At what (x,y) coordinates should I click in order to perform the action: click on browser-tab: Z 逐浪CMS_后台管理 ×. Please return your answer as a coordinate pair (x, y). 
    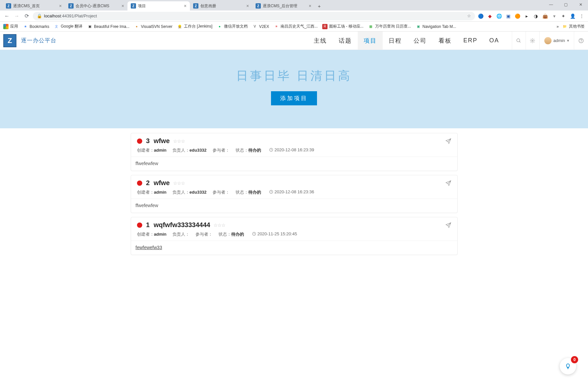
    Looking at the image, I should click on (283, 6).